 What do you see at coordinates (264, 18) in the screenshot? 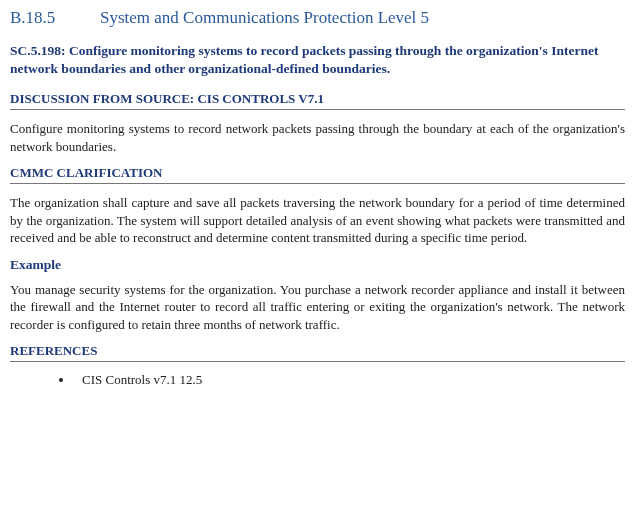
I see `section-title-text: System and Communications Protection Lev…` at bounding box center [264, 18].